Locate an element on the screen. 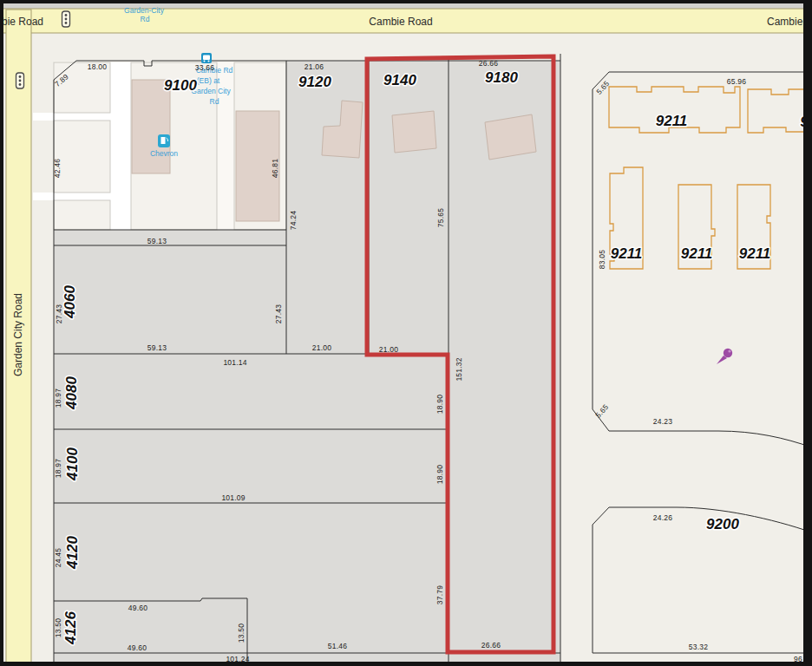  lot-number-labels-item: 4060 is located at coordinates (69, 302).